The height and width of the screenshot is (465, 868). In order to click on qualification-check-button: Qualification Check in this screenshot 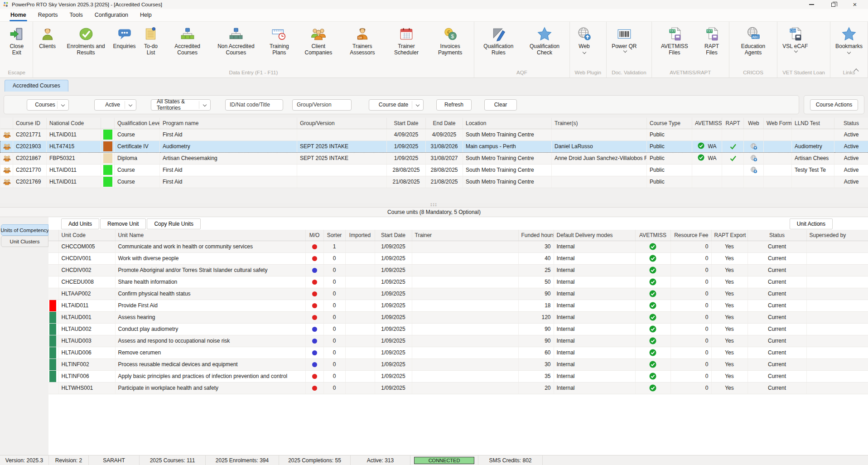, I will do `click(545, 40)`.